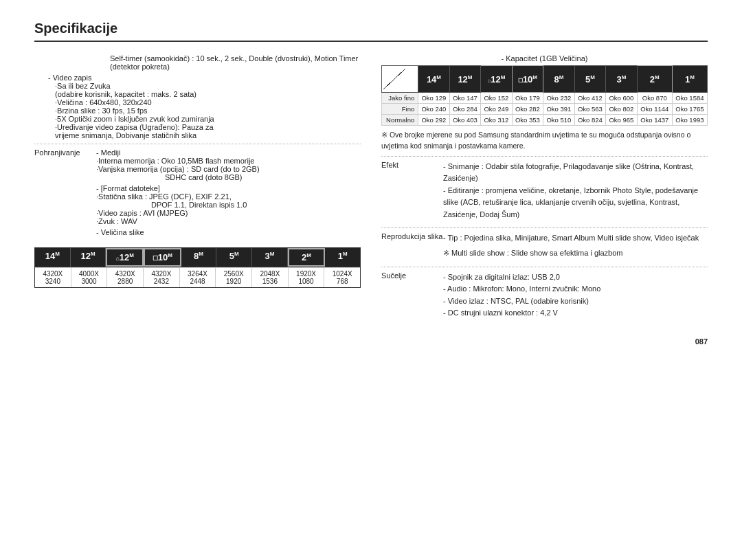 Image resolution: width=742 pixels, height=560 pixels. Describe the element at coordinates (125, 278) in the screenshot. I see `res-cell-12ms: 4320X2880` at that location.